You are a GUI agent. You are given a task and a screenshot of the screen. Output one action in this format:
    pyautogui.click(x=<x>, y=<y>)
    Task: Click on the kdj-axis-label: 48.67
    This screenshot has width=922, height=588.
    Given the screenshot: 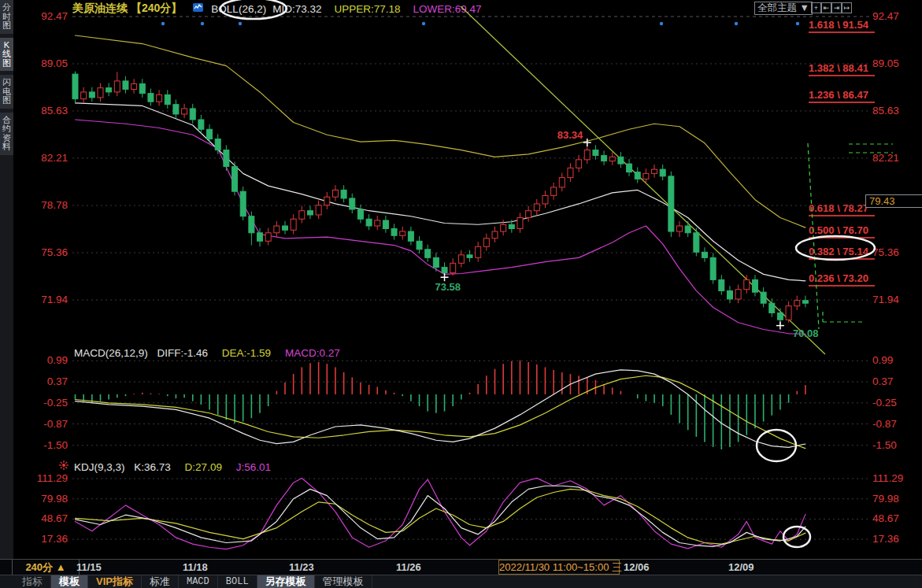 What is the action you would take?
    pyautogui.click(x=42, y=518)
    